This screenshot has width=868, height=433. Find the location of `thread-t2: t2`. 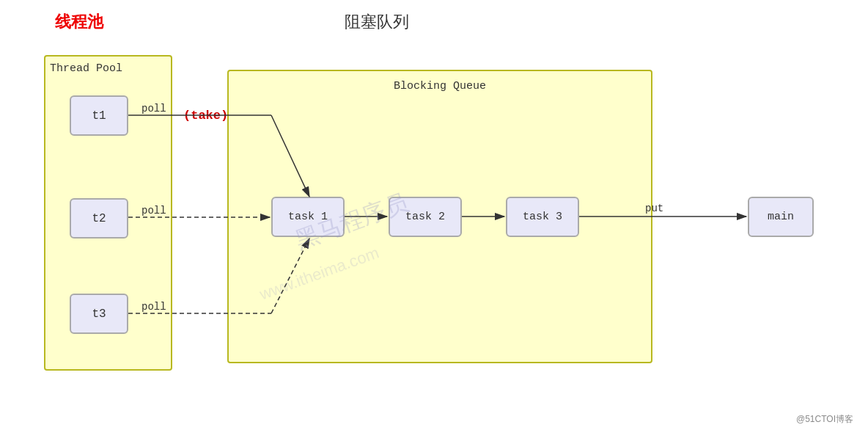

thread-t2: t2 is located at coordinates (99, 219).